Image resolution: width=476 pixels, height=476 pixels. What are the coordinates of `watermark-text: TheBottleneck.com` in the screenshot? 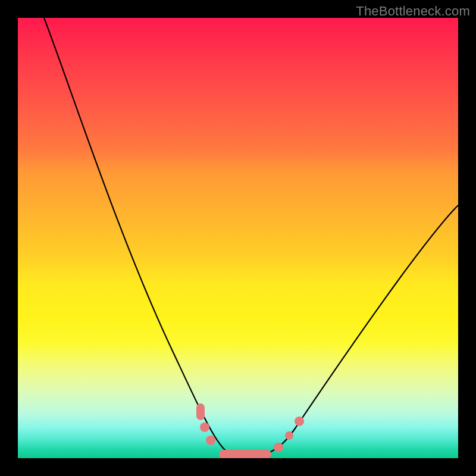 It's located at (413, 11).